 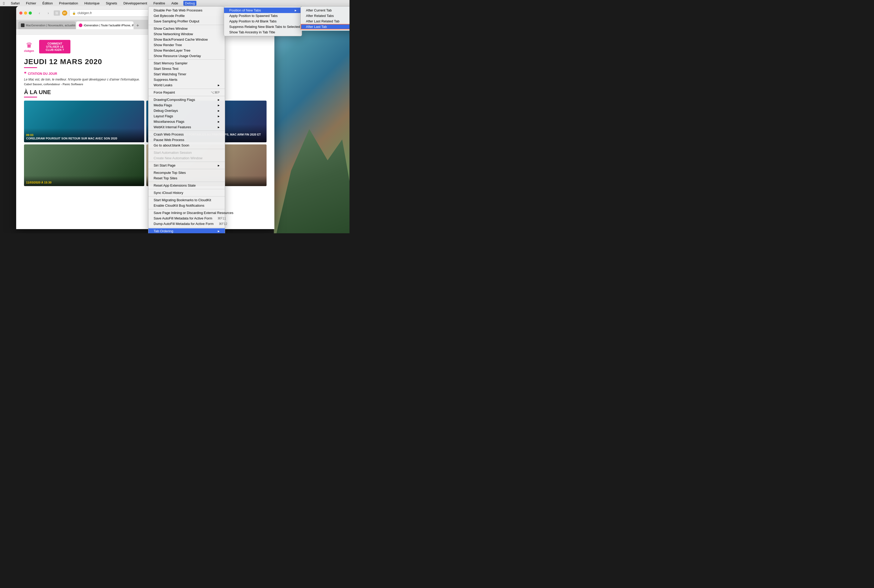 I want to click on menu-drawing-flags: Drawing/Compositing Flags, so click(x=187, y=100).